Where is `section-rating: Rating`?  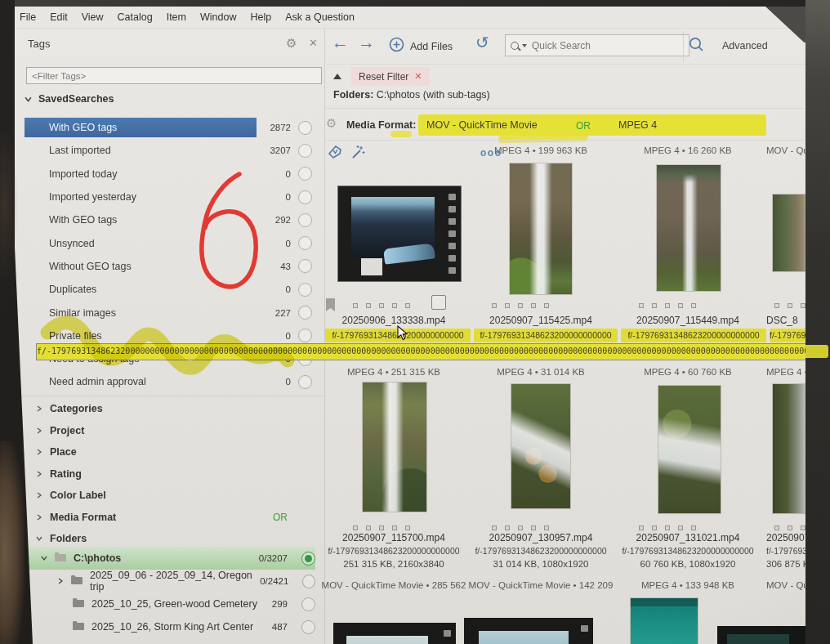
section-rating: Rating is located at coordinates (168, 474).